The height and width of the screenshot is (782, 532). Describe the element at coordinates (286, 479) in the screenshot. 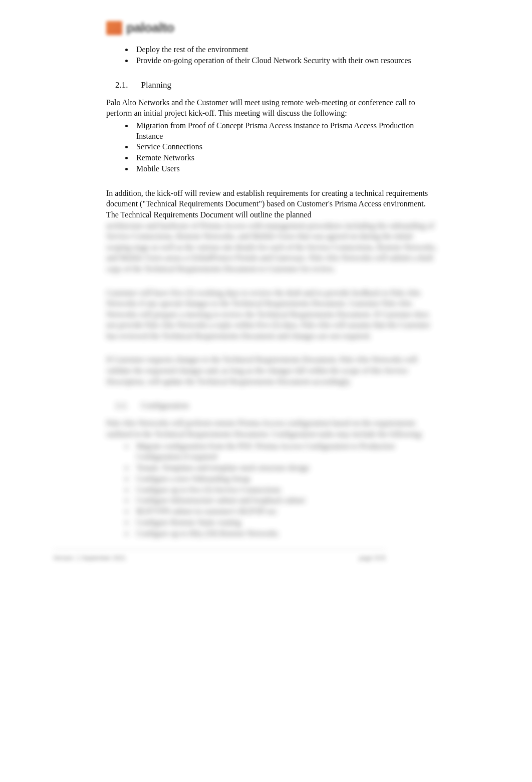

I see `list-item: Configure a new Onboarding Setup` at that location.